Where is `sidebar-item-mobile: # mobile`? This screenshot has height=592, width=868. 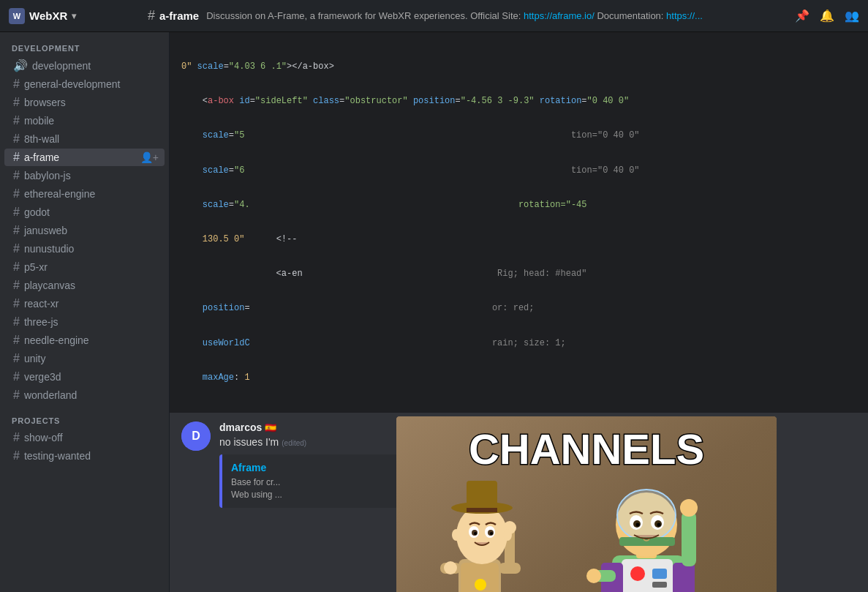
sidebar-item-mobile: # mobile is located at coordinates (85, 121).